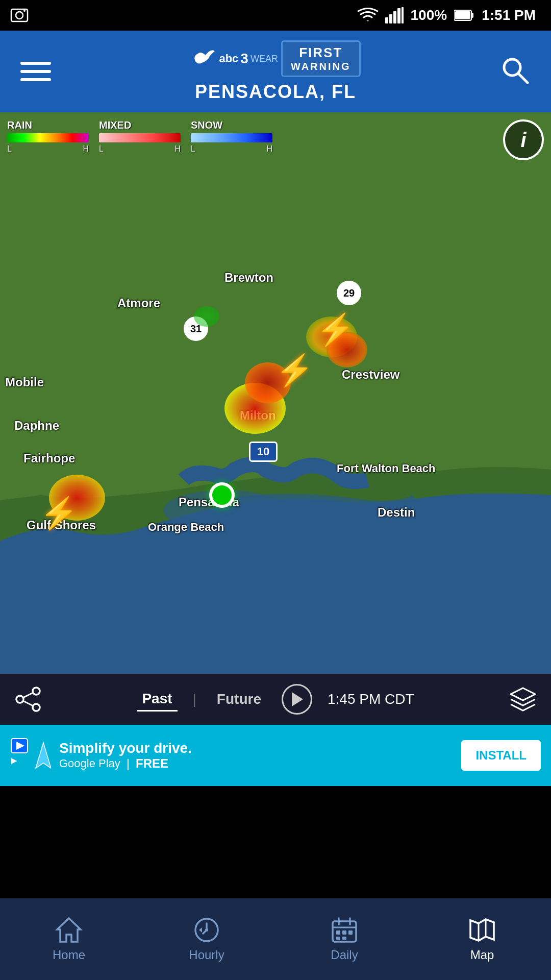 The image size is (551, 980). Describe the element at coordinates (28, 699) in the screenshot. I see `share-button` at that location.